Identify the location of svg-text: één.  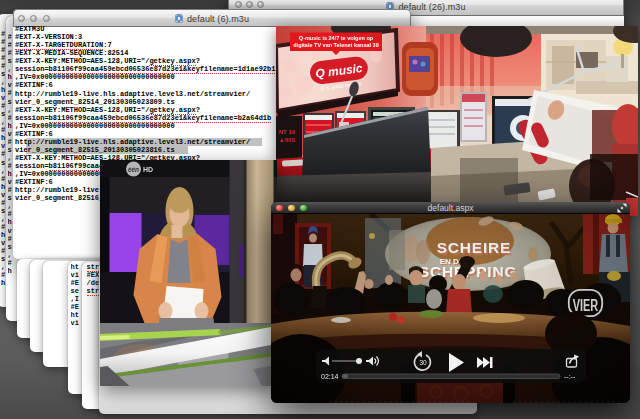
(134, 170).